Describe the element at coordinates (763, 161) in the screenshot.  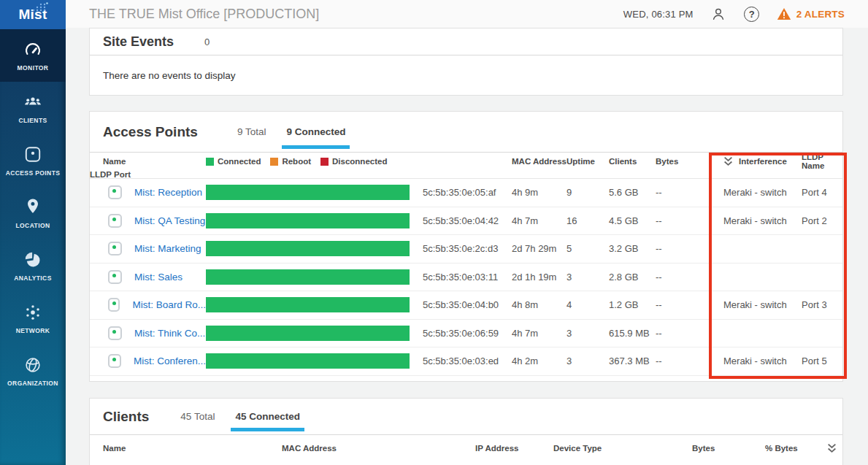
I see `col-interference: Interference` at that location.